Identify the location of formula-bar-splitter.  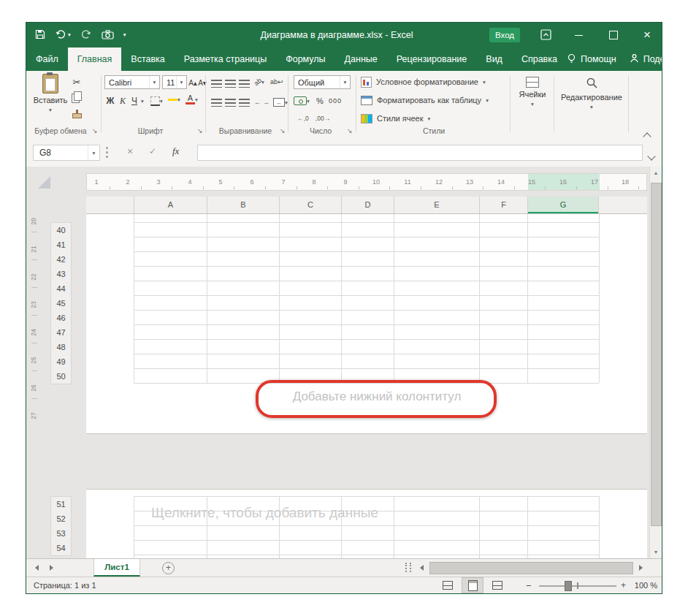
(107, 148).